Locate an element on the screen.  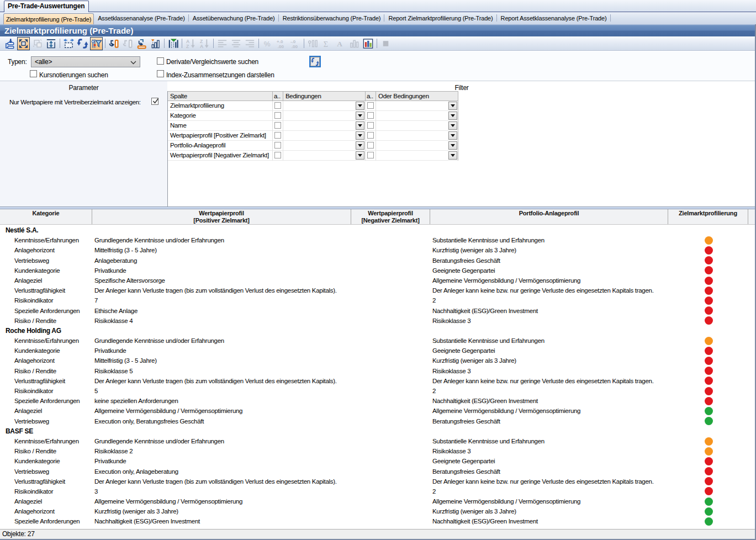
workspace-tab-pre-trade-auswertungen: Pre-Trade-Auswertungen is located at coordinates (46, 7).